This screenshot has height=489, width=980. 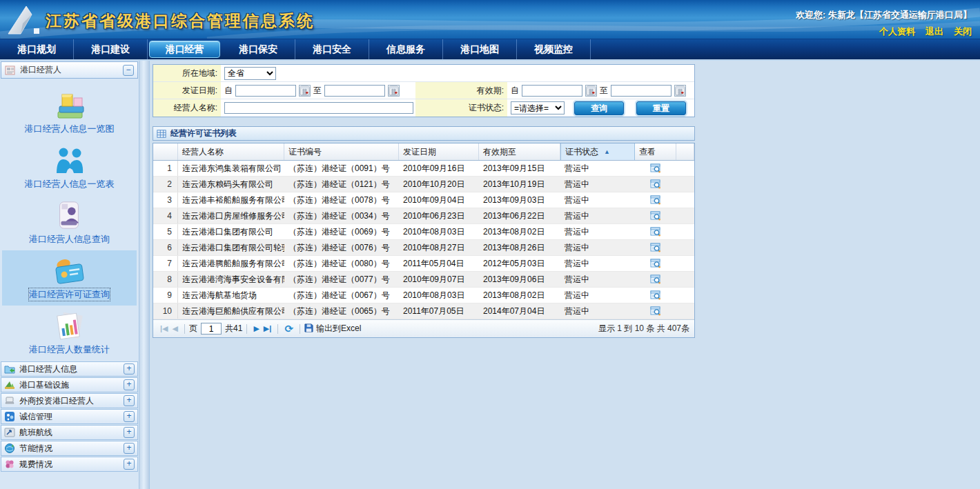 I want to click on header-links: 个人资料退出关闭, so click(x=925, y=32).